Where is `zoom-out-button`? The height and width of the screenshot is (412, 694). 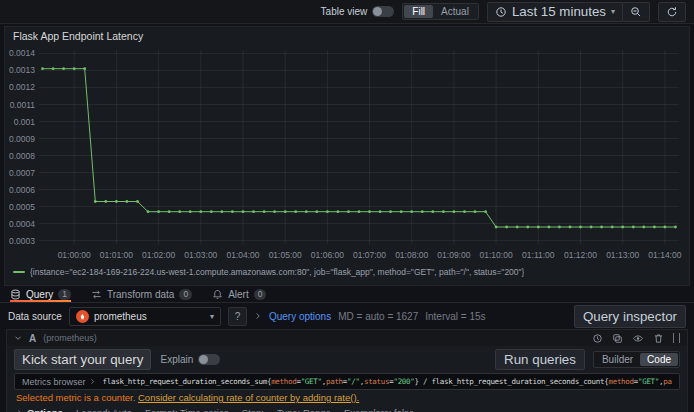 zoom-out-button is located at coordinates (636, 12).